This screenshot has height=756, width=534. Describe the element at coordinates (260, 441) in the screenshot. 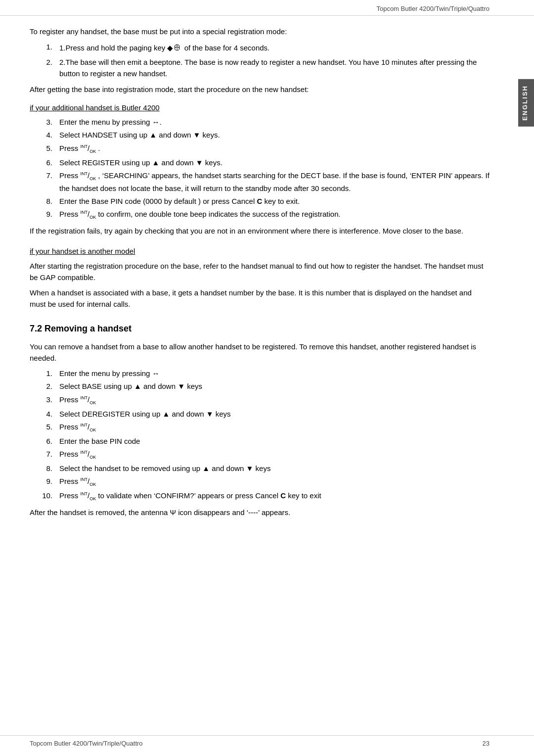

I see `list-item: 6. Enter the base PIN code` at that location.